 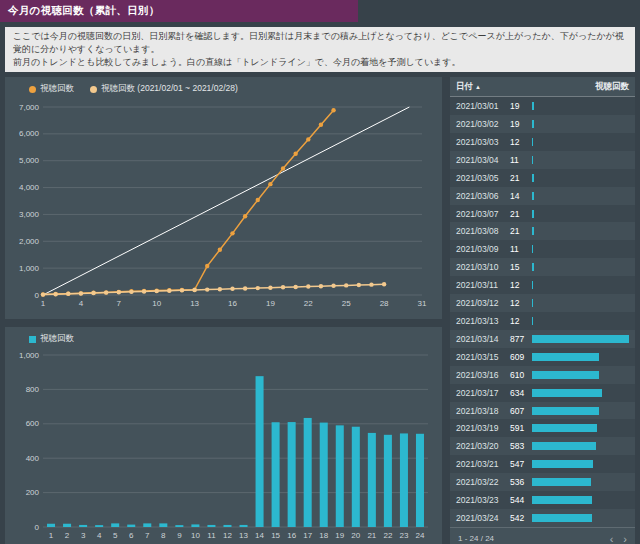 I want to click on legend-label-previous: 視聴回数 (2021/02/01 ~ 2021/02/28), so click(x=170, y=89).